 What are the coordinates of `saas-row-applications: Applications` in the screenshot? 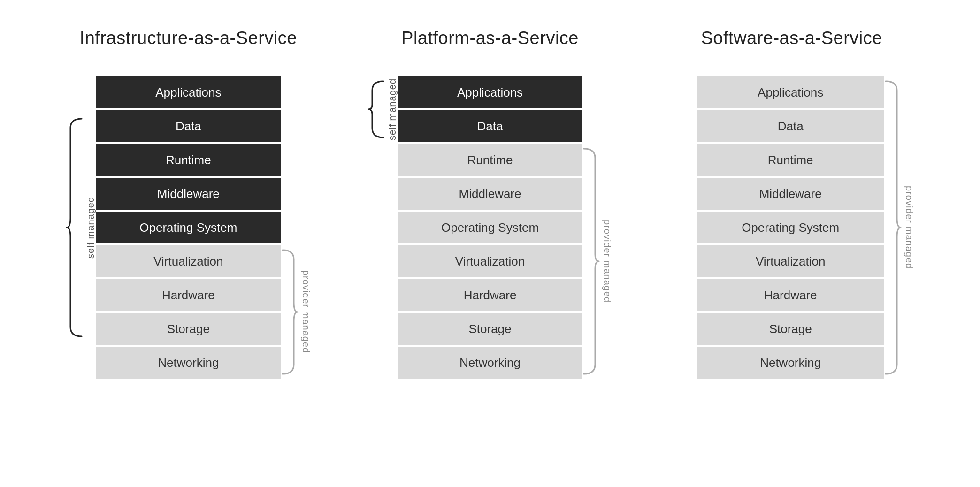 It's located at (790, 92).